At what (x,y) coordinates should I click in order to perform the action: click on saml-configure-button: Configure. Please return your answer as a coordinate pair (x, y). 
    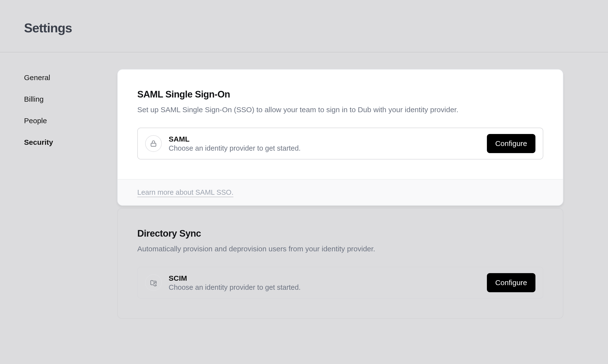
    Looking at the image, I should click on (511, 143).